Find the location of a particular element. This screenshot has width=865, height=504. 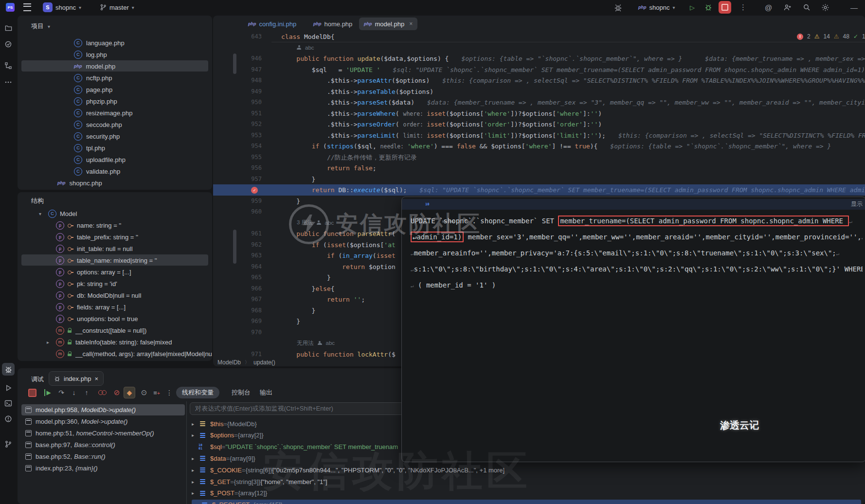

line-number: 956 is located at coordinates (237, 168).